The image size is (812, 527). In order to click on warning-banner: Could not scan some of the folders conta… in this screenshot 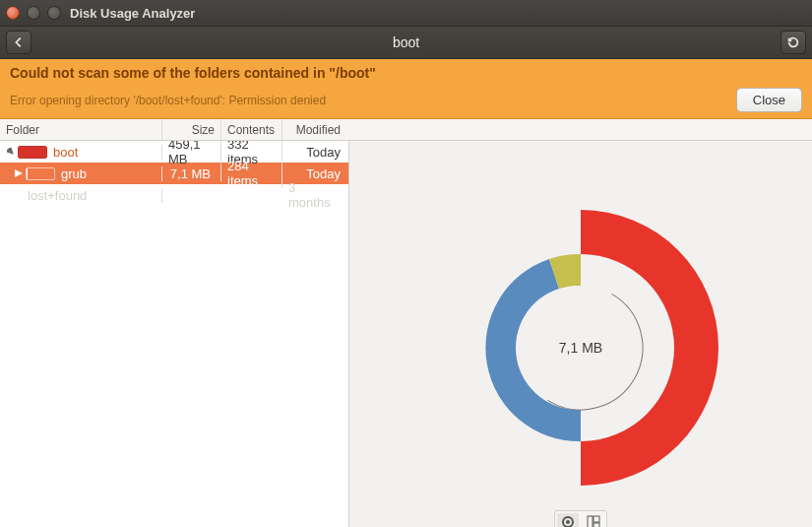, I will do `click(406, 89)`.